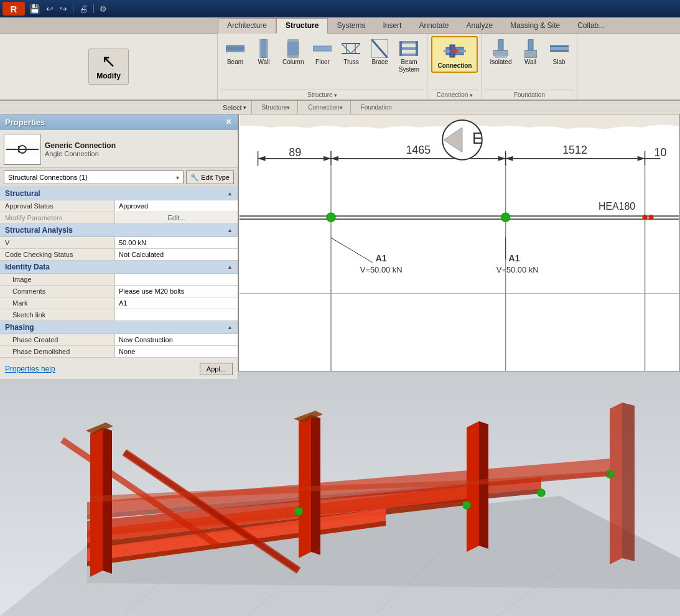 Image resolution: width=680 pixels, height=616 pixels. Describe the element at coordinates (57, 206) in the screenshot. I see `approval-status-label: Approval Status` at that location.